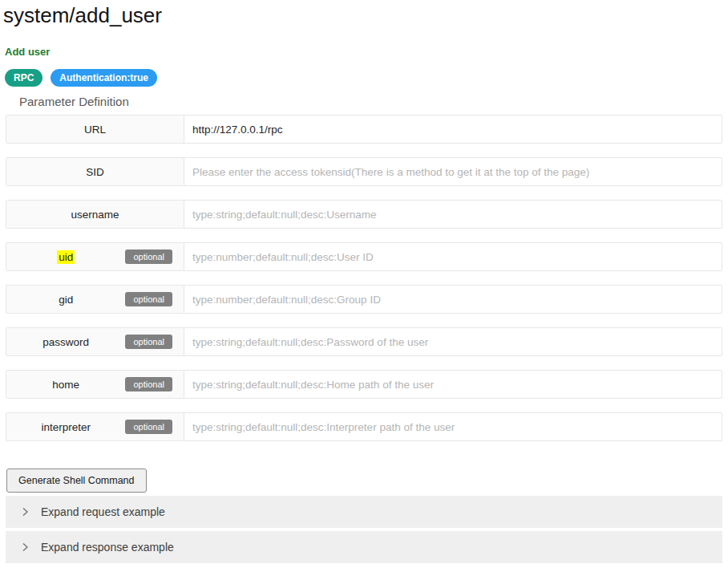 The image size is (728, 572). Describe the element at coordinates (66, 427) in the screenshot. I see `param-label: interpreter` at that location.